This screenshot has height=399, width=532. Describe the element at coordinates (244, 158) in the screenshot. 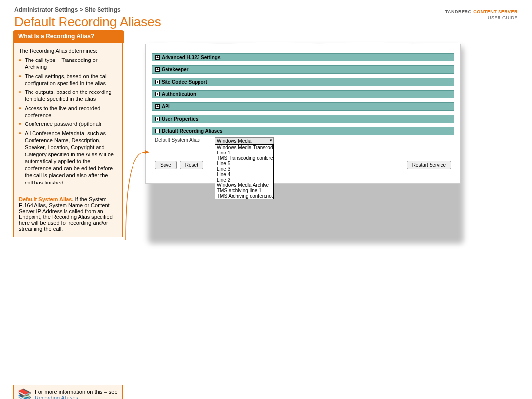

I see `alias-option: TMS Transcoding conference` at that location.